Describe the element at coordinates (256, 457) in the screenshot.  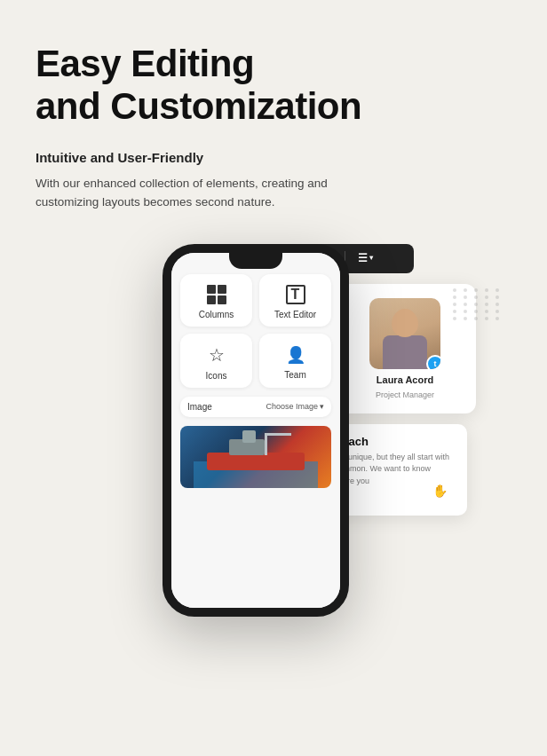
I see `phone-image-preview` at that location.